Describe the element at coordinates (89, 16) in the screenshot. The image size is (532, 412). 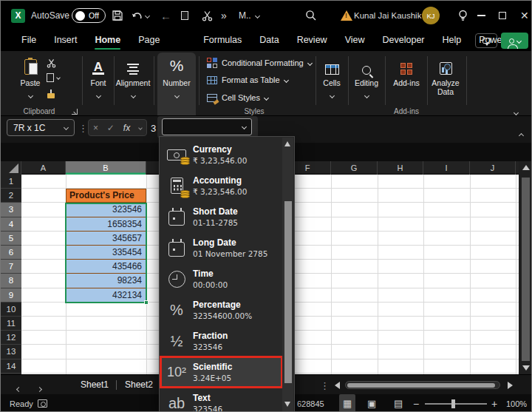
I see `autosave-toggle: Off` at that location.